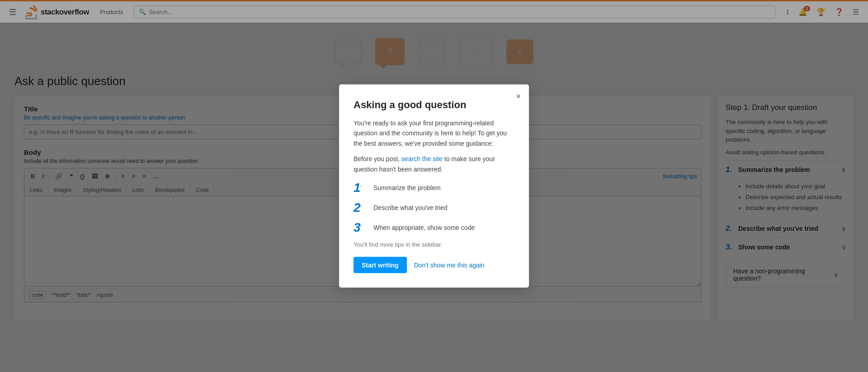  Describe the element at coordinates (434, 227) in the screenshot. I see `modal-step-3: 3. When appropriate, show some code` at that location.